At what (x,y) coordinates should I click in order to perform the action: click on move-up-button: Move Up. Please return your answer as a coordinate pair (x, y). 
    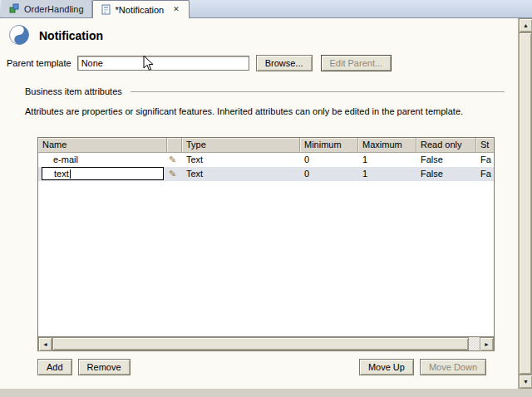
    Looking at the image, I should click on (387, 367).